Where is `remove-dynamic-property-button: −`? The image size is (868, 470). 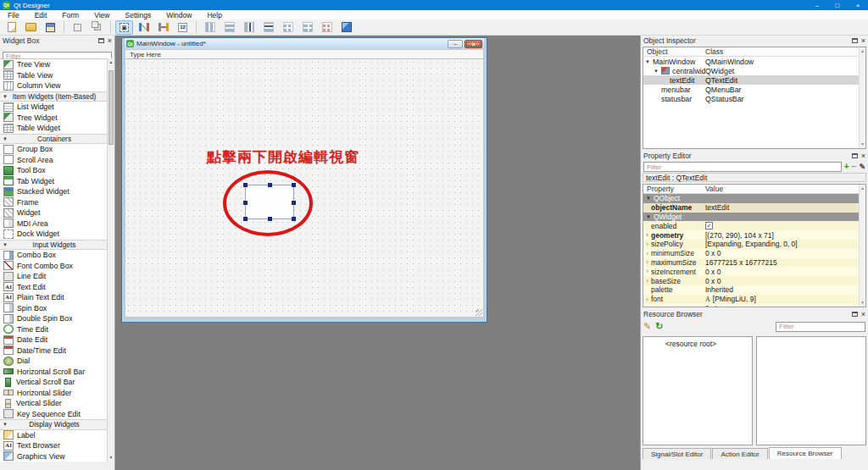
remove-dynamic-property-button: − is located at coordinates (854, 167).